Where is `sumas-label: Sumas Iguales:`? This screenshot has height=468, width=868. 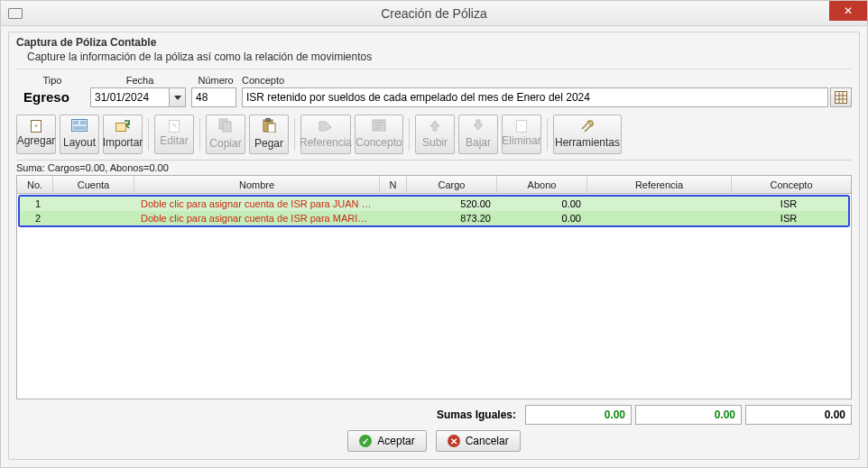
sumas-label: Sumas Iguales: is located at coordinates (476, 415).